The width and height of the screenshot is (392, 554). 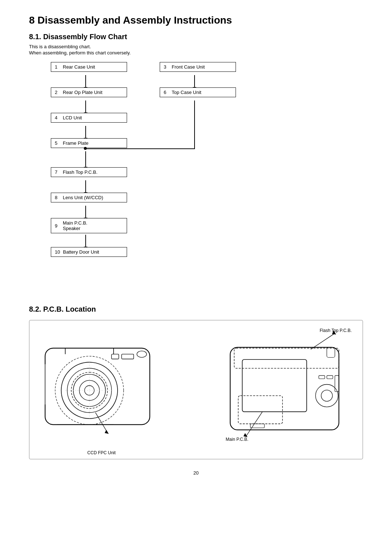 What do you see at coordinates (89, 67) in the screenshot?
I see `flow-box-1: 1 Rear Case Unit` at bounding box center [89, 67].